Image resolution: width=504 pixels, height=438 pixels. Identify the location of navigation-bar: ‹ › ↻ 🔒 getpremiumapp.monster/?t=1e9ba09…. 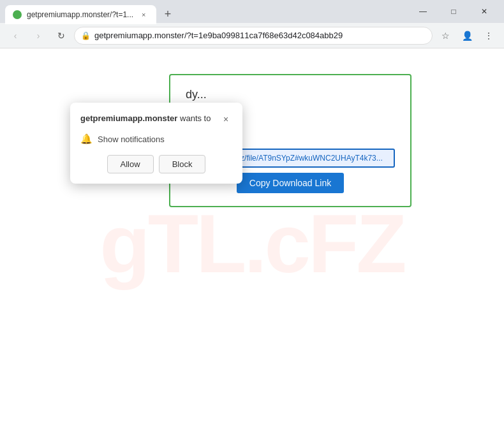
(252, 36).